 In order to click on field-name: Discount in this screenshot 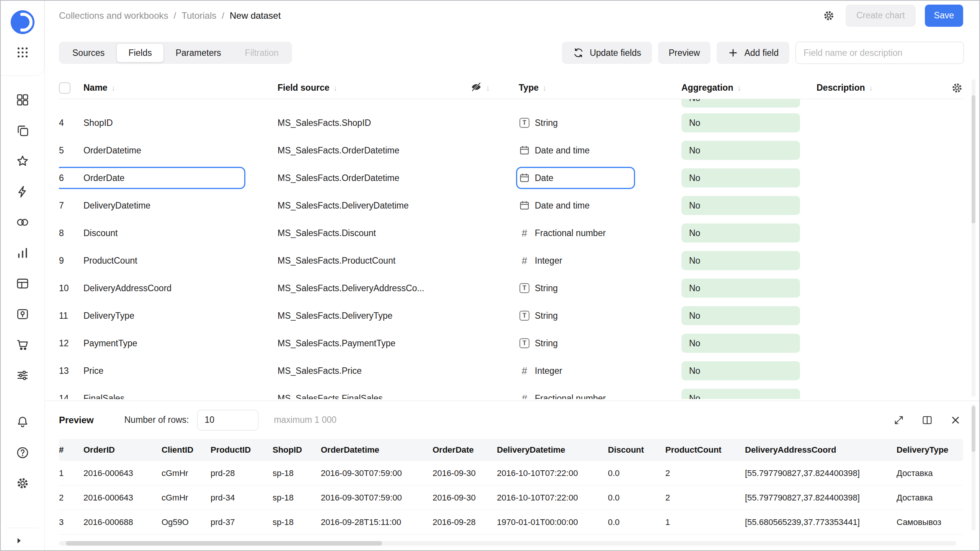, I will do `click(181, 233)`.